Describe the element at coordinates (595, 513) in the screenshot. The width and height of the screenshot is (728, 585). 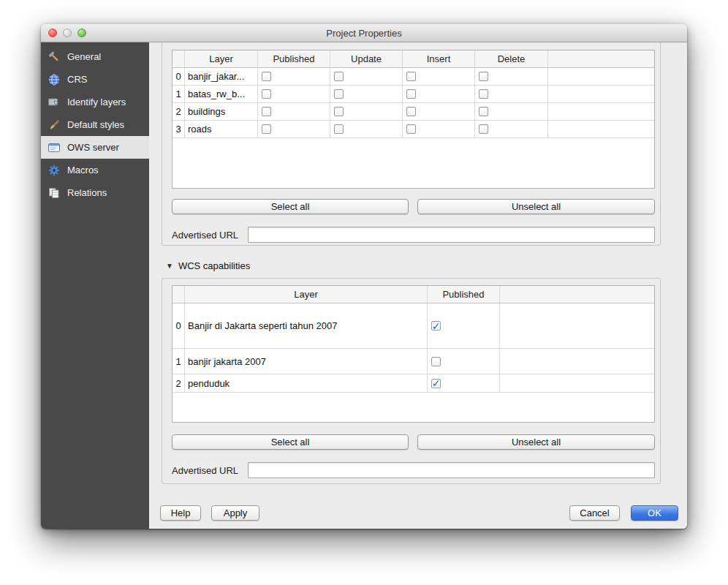
I see `cancel-button: Cancel` at that location.